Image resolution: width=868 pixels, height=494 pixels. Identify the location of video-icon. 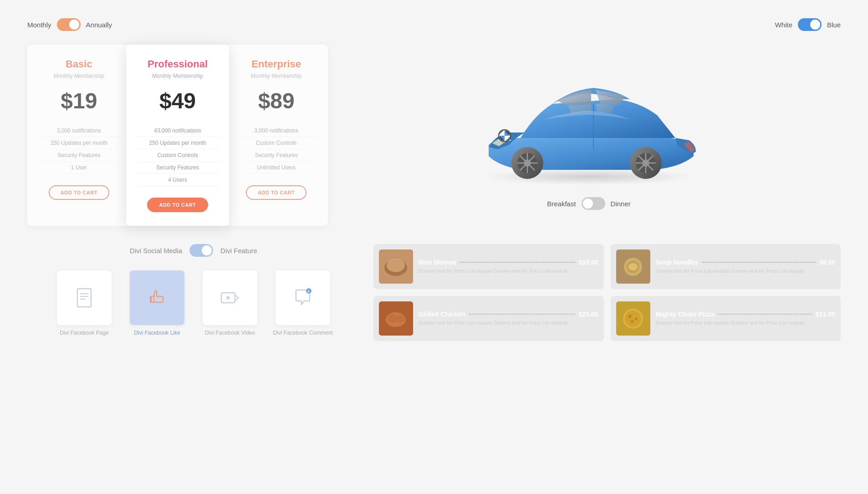
(230, 298).